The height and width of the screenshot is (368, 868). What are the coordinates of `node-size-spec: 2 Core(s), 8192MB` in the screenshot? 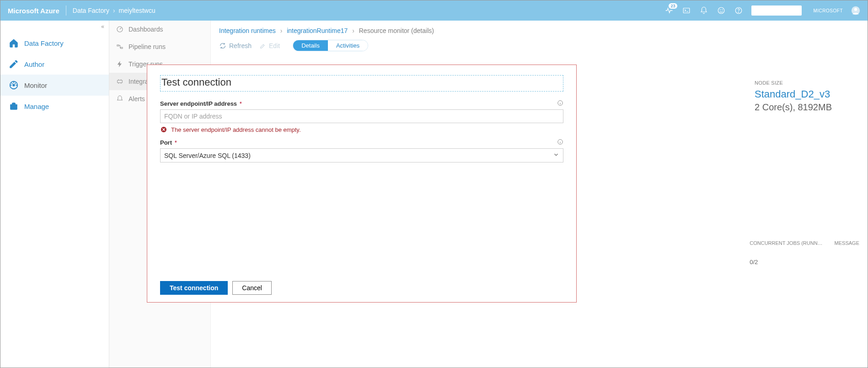 It's located at (793, 107).